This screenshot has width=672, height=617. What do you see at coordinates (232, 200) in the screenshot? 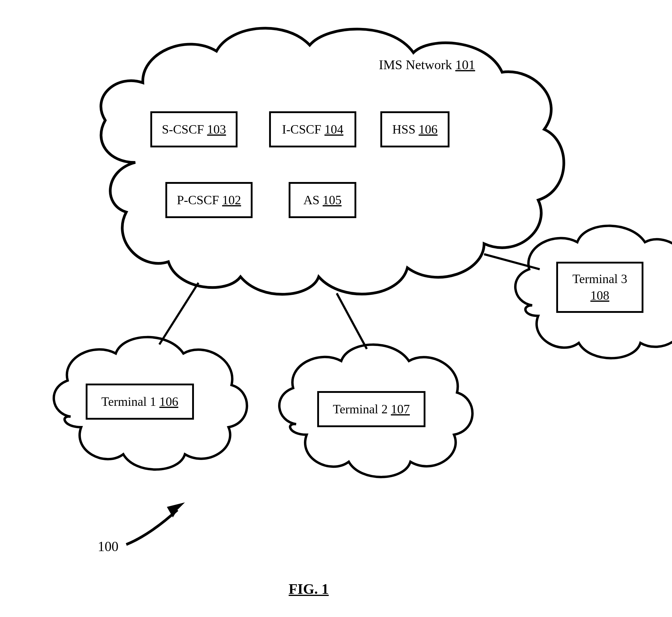
I see `pcscf-ref: 102` at bounding box center [232, 200].